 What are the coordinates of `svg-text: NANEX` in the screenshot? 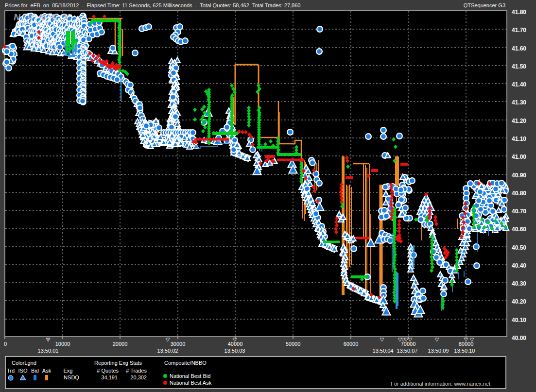 It's located at (45, 17).